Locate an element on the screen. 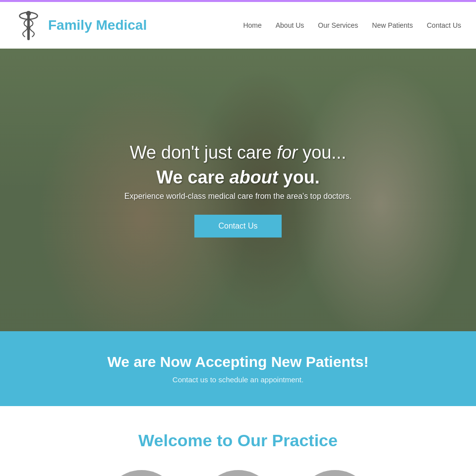 This screenshot has width=476, height=476. logo-area: Family Medical is located at coordinates (81, 25).